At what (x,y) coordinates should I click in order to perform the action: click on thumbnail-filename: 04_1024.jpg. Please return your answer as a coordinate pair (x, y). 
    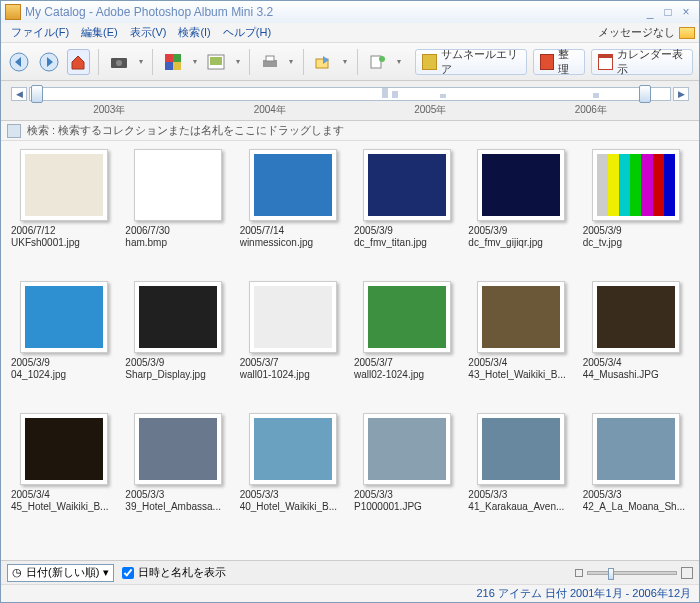
    Looking at the image, I should click on (64, 375).